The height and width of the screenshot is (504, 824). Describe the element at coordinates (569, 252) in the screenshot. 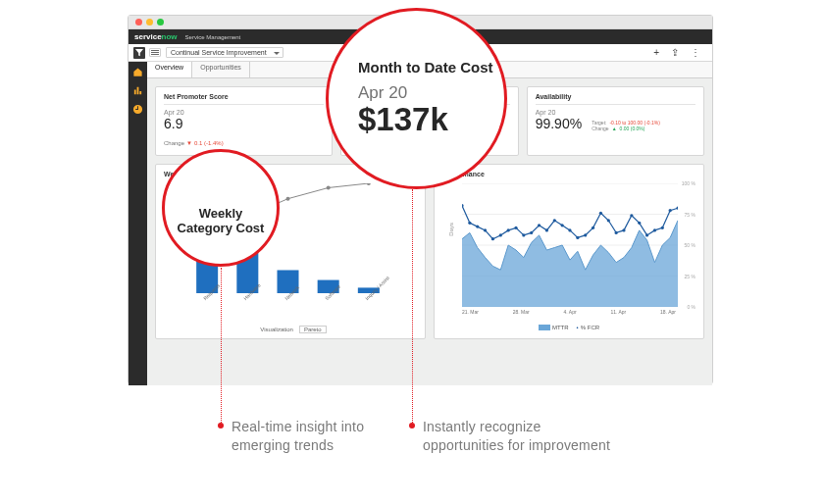

I see `performance-chart: Days 0 %25 %50 %75 %100 % 21. Mar28. Mar…` at that location.